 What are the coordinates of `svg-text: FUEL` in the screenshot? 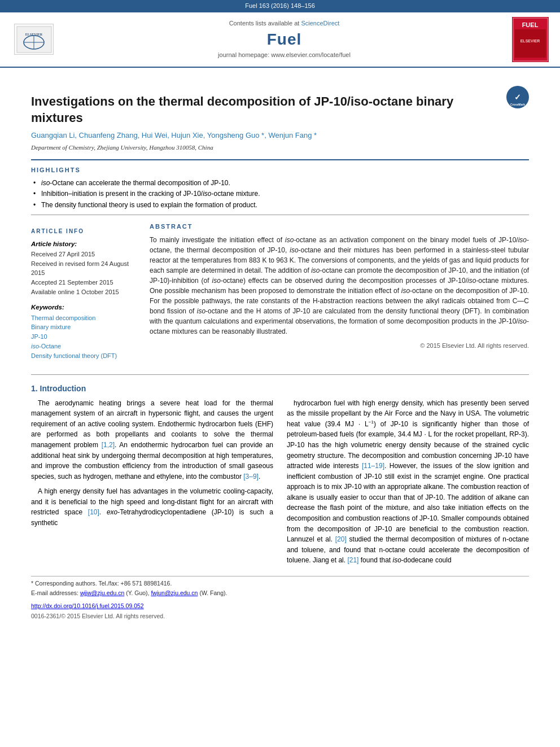 It's located at (531, 25).